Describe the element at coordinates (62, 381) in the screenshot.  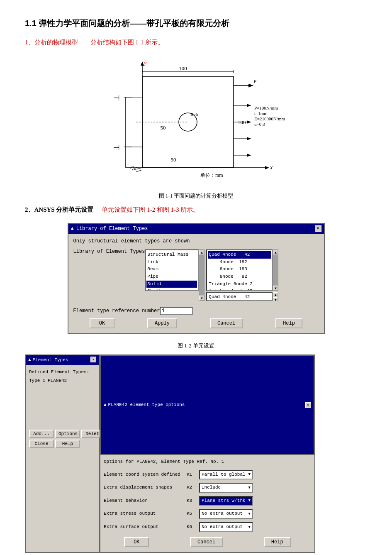
I see `dialog2-type-row: Type 1 PLANE42` at that location.